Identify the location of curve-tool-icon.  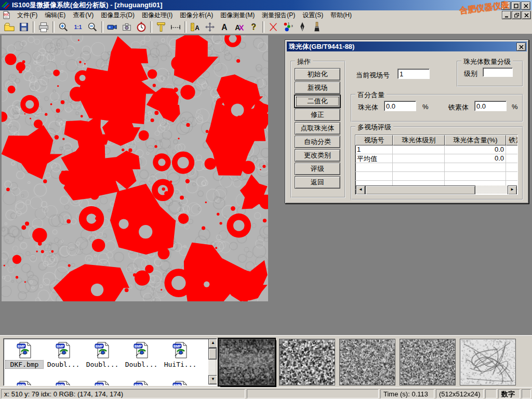
(273, 27).